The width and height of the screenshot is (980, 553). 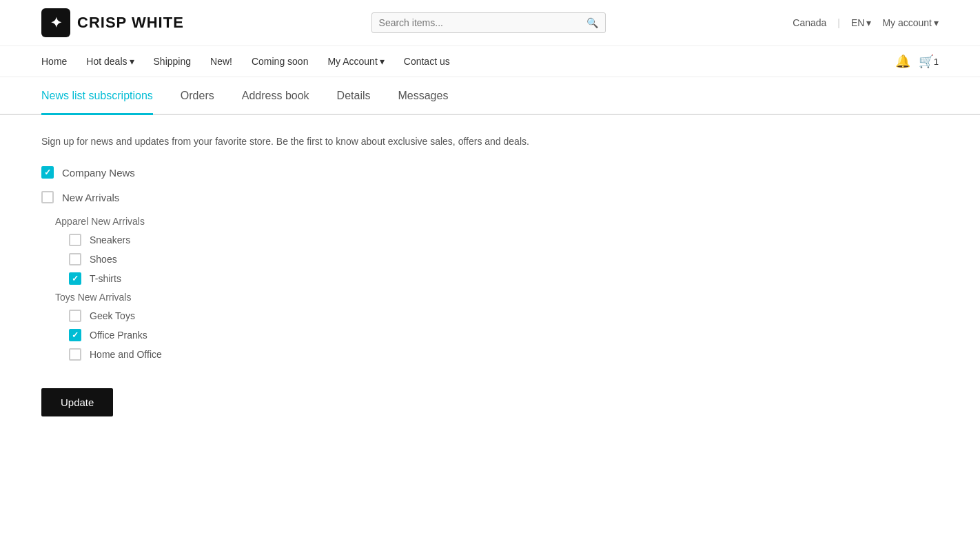 I want to click on language-label: EN, so click(x=857, y=23).